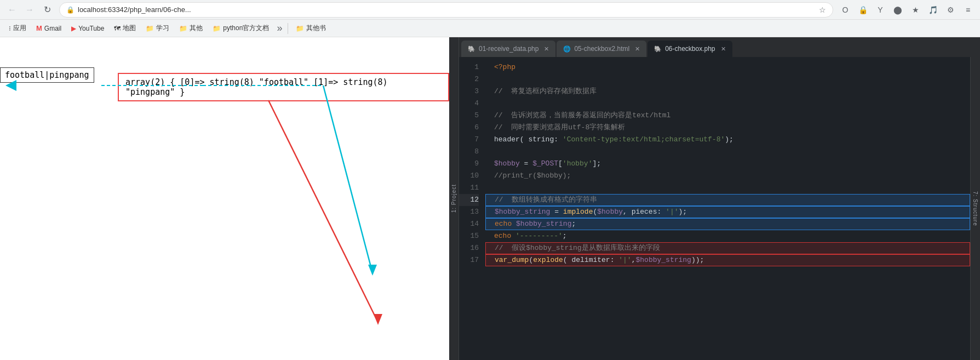  Describe the element at coordinates (546, 200) in the screenshot. I see `code-cmt-12: // 数组转换成有格式的字符串` at that location.